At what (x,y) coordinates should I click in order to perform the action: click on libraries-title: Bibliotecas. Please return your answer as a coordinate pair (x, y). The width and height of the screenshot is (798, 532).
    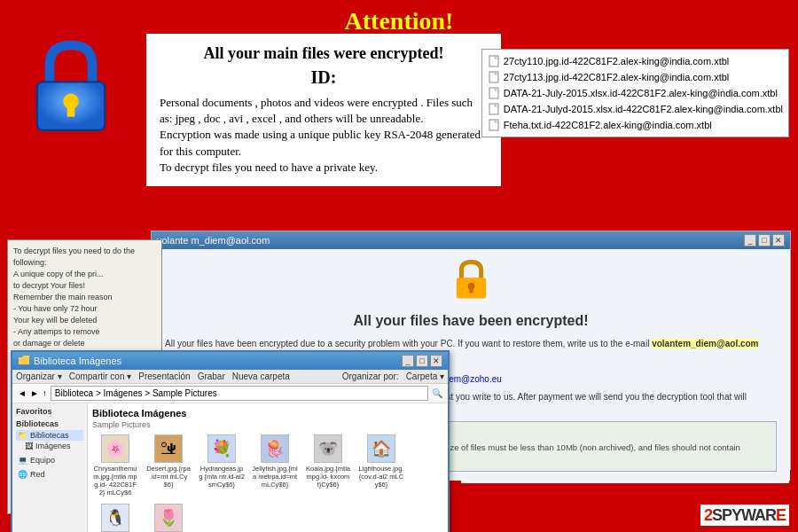
    Looking at the image, I should click on (50, 424).